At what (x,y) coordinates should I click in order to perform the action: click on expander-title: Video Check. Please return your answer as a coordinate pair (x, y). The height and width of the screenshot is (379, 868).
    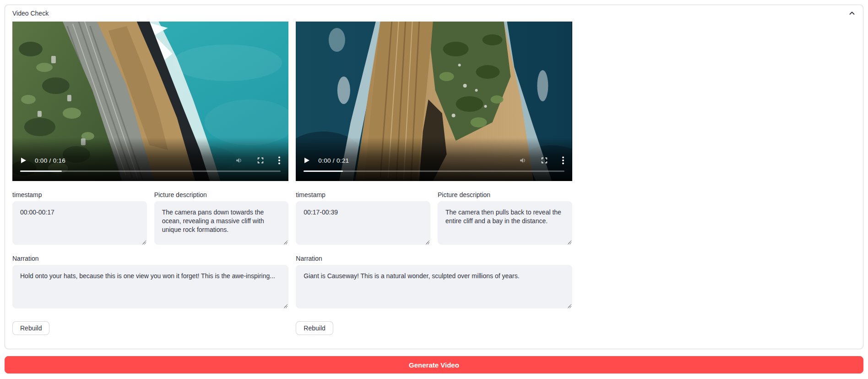
    Looking at the image, I should click on (30, 13).